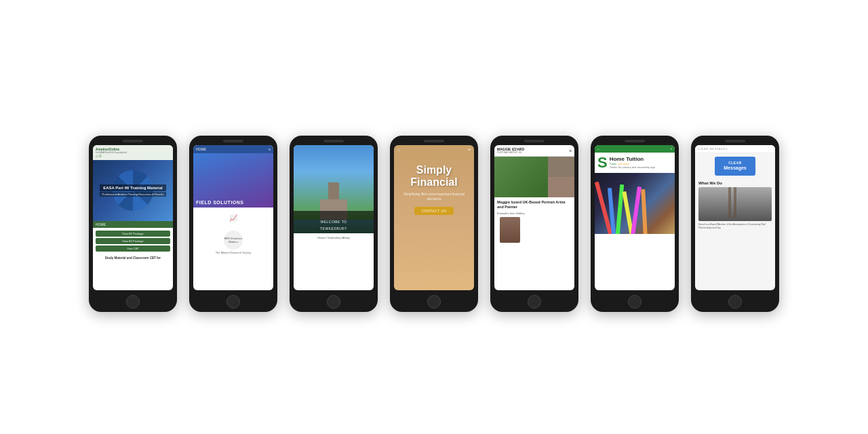  I want to click on aviation-nav-label: HOME, so click(100, 224).